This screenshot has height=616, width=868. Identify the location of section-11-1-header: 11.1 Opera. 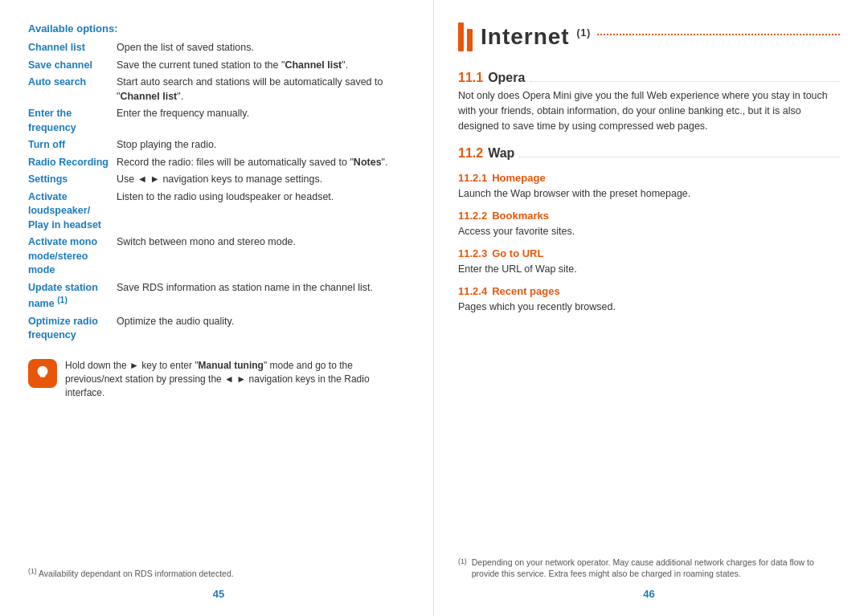
(649, 78).